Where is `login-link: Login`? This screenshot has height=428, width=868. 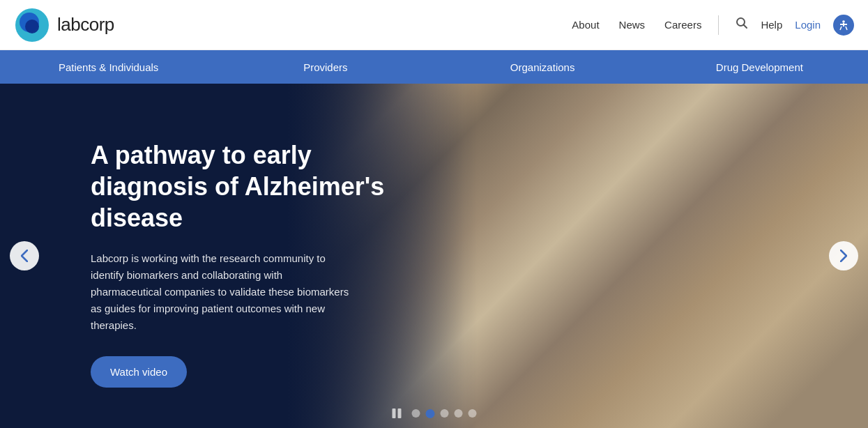
login-link: Login is located at coordinates (807, 25).